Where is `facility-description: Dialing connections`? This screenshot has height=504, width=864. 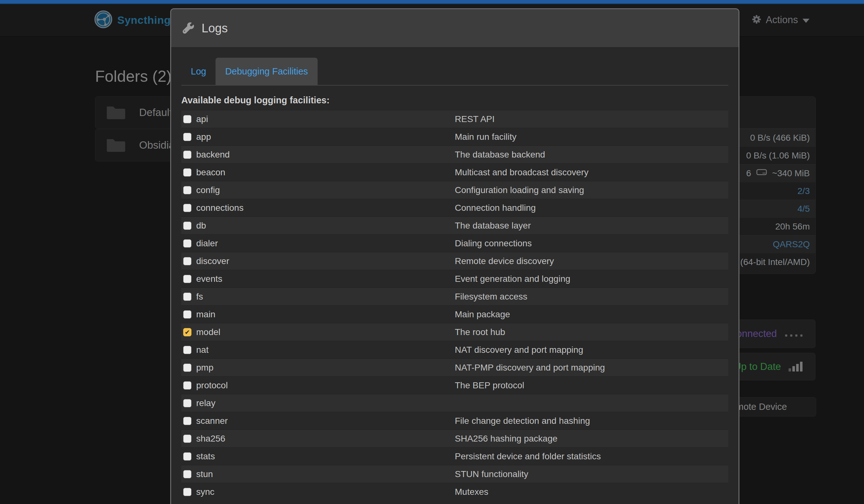 facility-description: Dialing connections is located at coordinates (592, 243).